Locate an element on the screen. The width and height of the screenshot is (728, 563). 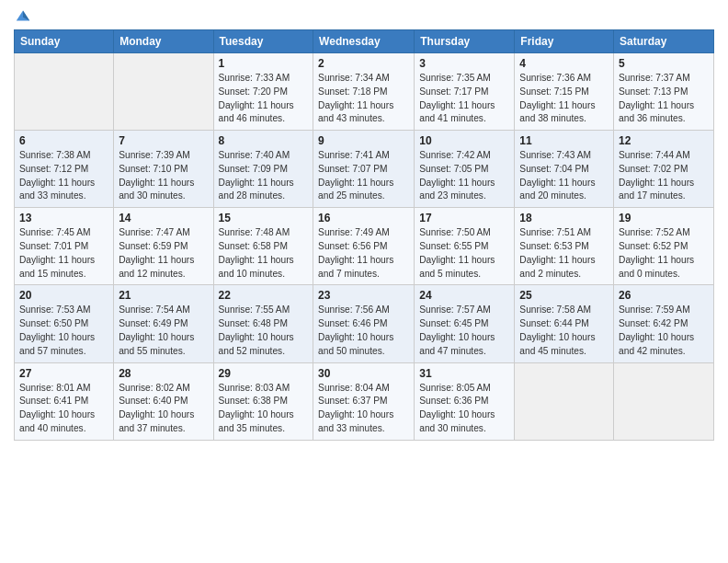
day-number: 26 is located at coordinates (664, 295).